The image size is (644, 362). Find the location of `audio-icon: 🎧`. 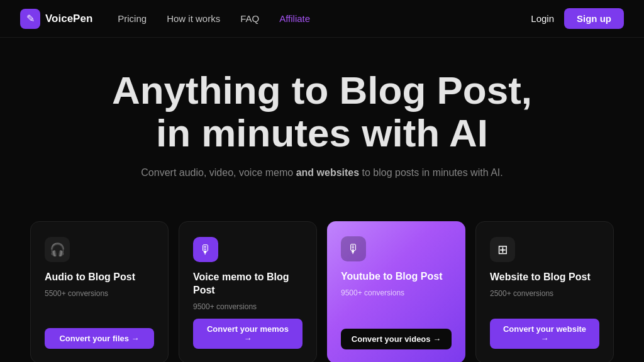

audio-icon: 🎧 is located at coordinates (57, 250).